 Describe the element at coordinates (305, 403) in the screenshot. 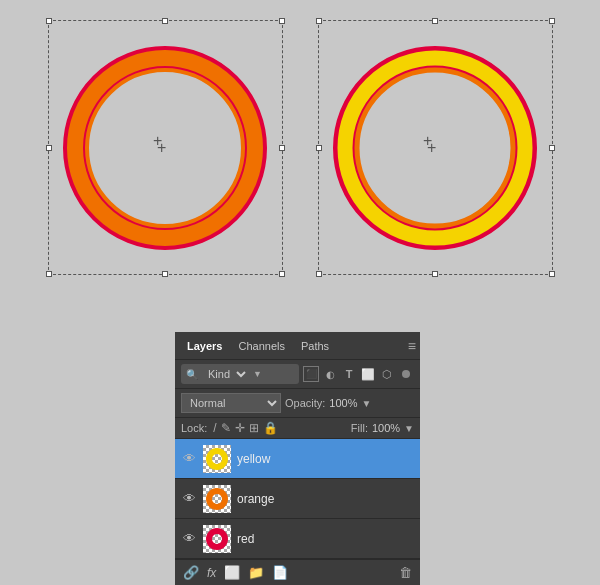

I see `opacity-label: Opacity:` at that location.